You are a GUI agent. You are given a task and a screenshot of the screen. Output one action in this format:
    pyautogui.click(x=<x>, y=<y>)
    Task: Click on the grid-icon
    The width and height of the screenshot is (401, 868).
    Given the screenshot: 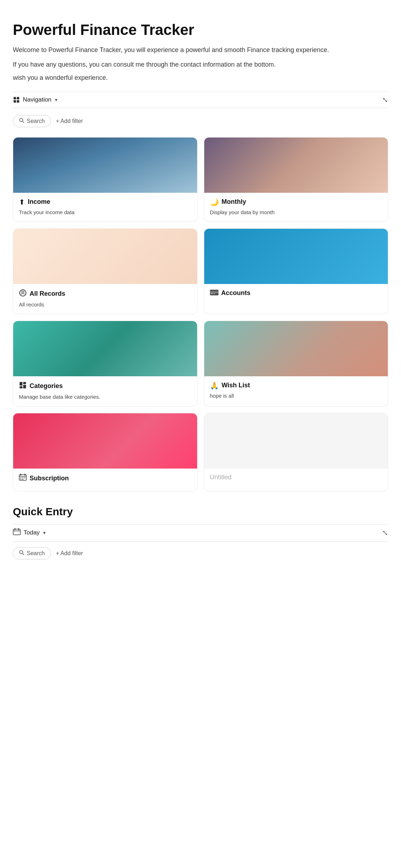 What is the action you would take?
    pyautogui.click(x=16, y=100)
    